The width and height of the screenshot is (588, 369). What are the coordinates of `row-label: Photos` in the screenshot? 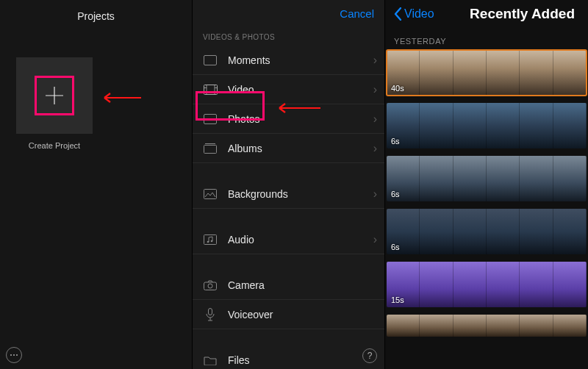 It's located at (298, 119).